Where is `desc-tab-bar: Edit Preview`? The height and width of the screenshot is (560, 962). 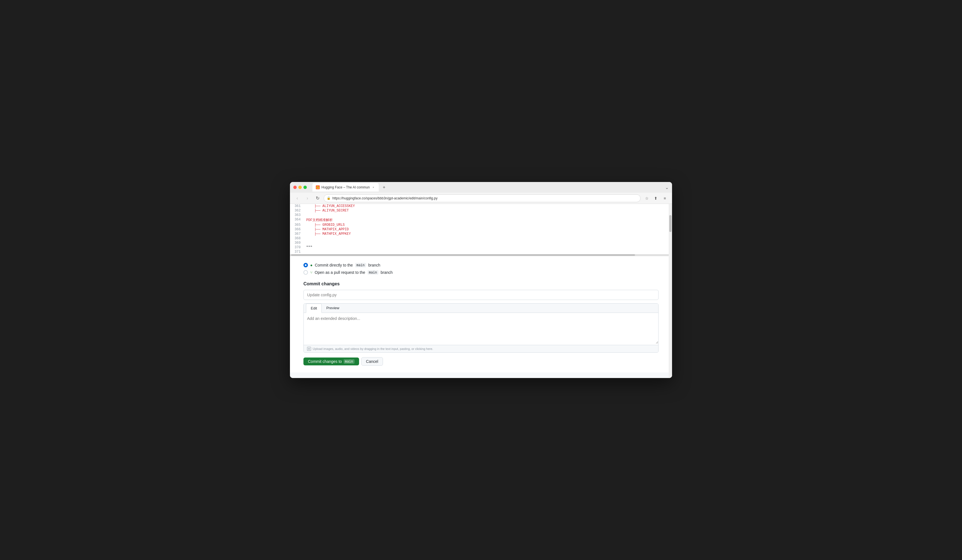 desc-tab-bar: Edit Preview is located at coordinates (481, 308).